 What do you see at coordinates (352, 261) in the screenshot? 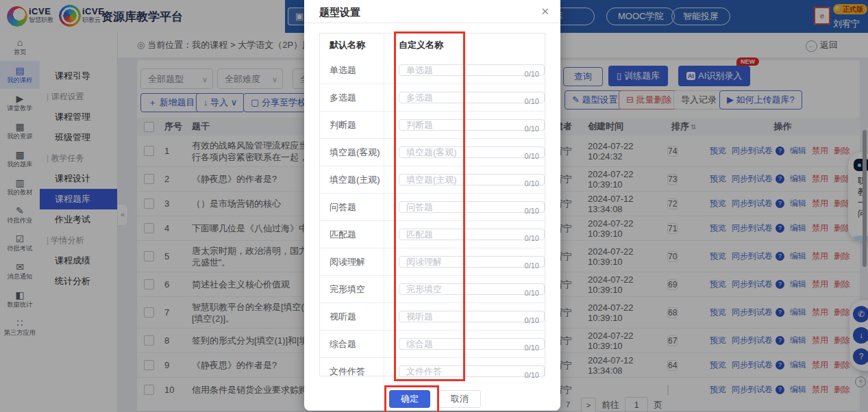
I see `type-default-name: 阅读理解` at bounding box center [352, 261].